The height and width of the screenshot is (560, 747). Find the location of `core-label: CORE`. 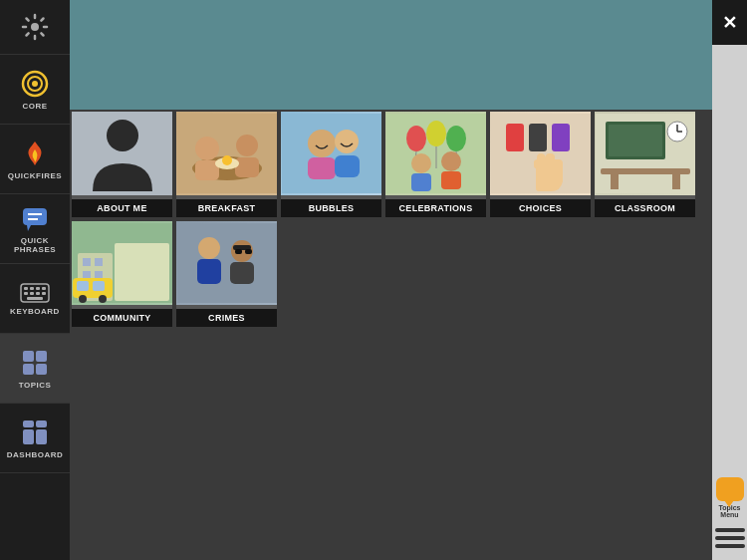

core-label: CORE is located at coordinates (34, 106).